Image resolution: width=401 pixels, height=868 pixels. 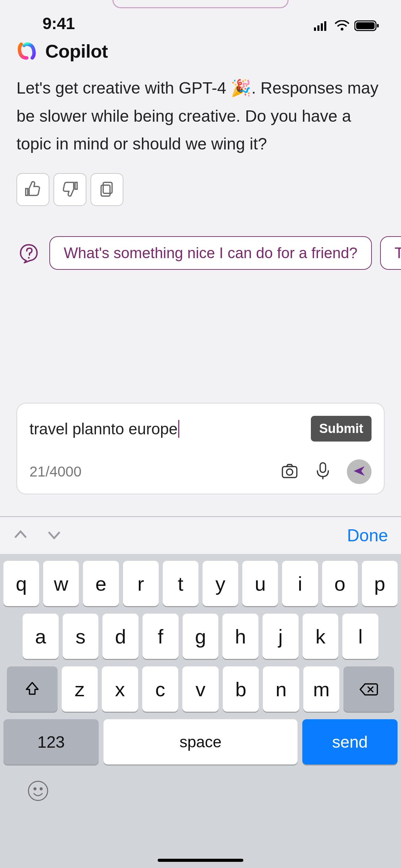 What do you see at coordinates (380, 583) in the screenshot?
I see `key-p: p` at bounding box center [380, 583].